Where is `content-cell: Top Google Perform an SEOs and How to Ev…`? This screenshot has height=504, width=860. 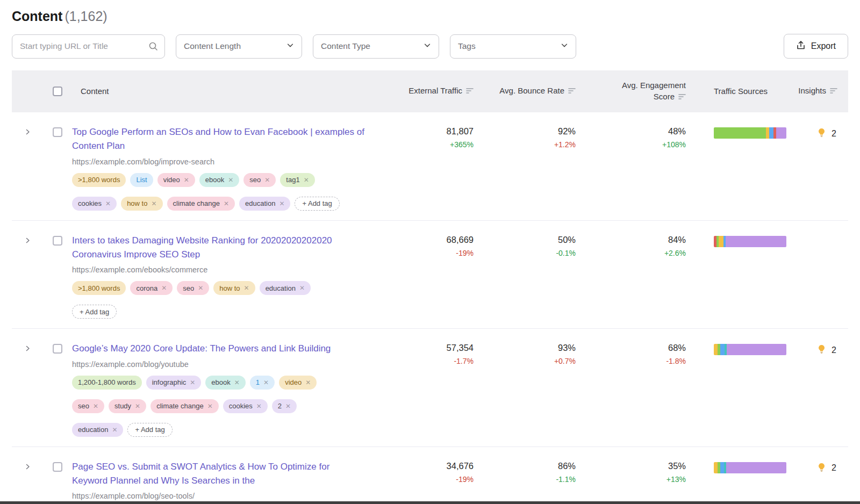 content-cell: Top Google Perform an SEOs and How to Ev… is located at coordinates (228, 168).